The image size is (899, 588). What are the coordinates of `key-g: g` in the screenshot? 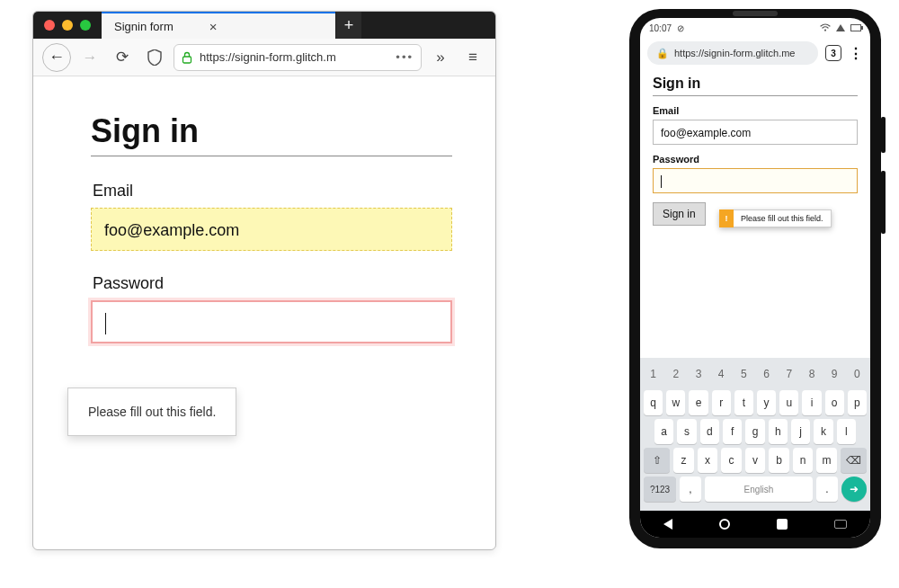 It's located at (755, 432).